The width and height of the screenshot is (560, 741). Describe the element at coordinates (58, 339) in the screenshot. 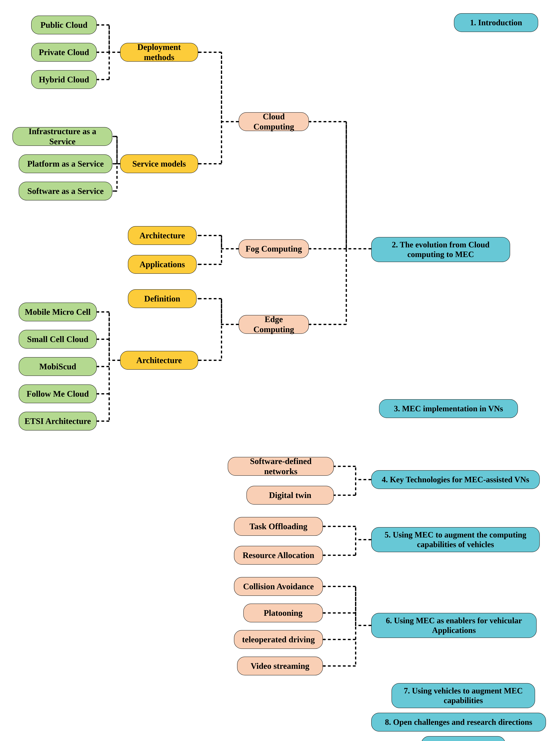

I see `small-cell-cloud: Small Cell Cloud` at that location.